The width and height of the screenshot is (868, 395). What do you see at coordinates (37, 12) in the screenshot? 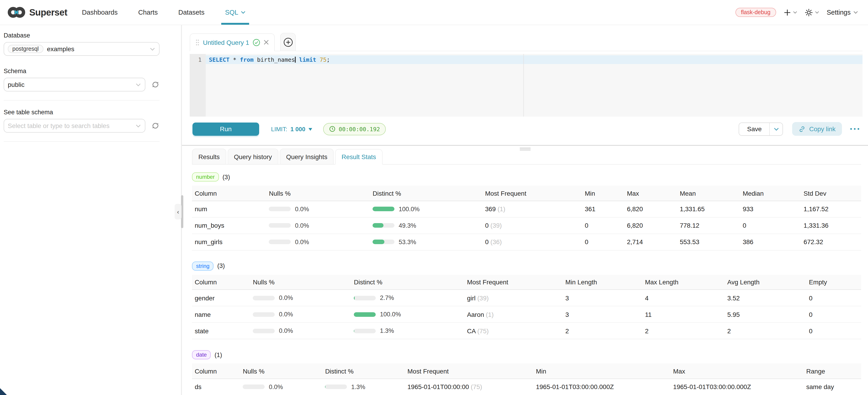
I see `superset-logo: Superset` at bounding box center [37, 12].